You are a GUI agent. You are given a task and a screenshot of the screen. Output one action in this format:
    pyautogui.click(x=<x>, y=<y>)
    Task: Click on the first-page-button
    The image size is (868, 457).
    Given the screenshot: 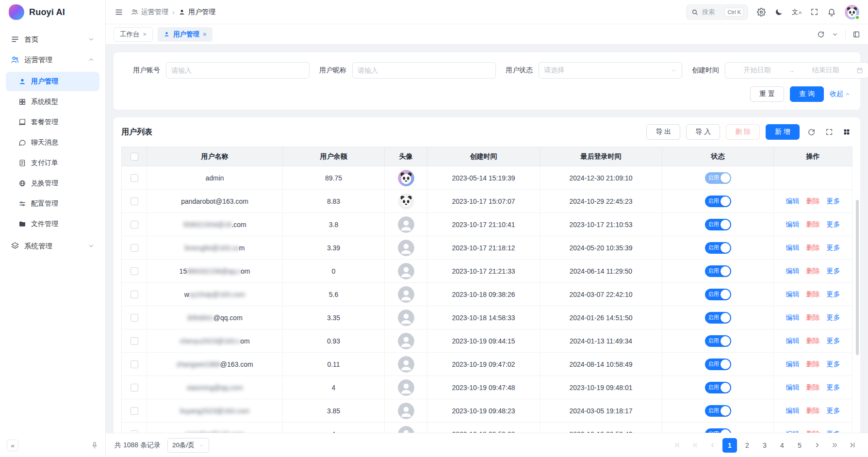 What is the action you would take?
    pyautogui.click(x=677, y=445)
    